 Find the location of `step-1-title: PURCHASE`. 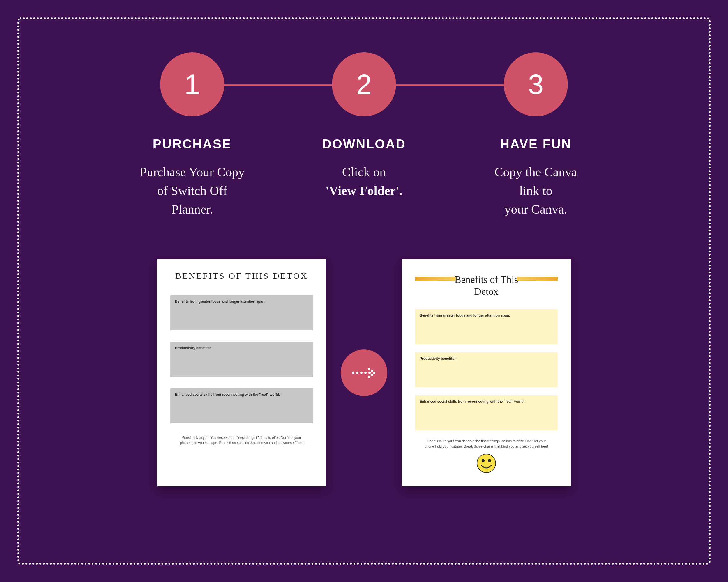

step-1-title: PURCHASE is located at coordinates (192, 144).